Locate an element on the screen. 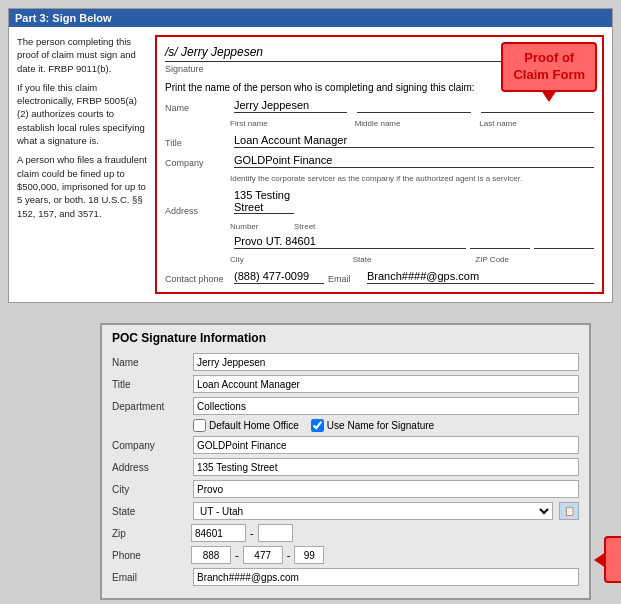  address-row: Address 135 Testing Street is located at coordinates (380, 202).